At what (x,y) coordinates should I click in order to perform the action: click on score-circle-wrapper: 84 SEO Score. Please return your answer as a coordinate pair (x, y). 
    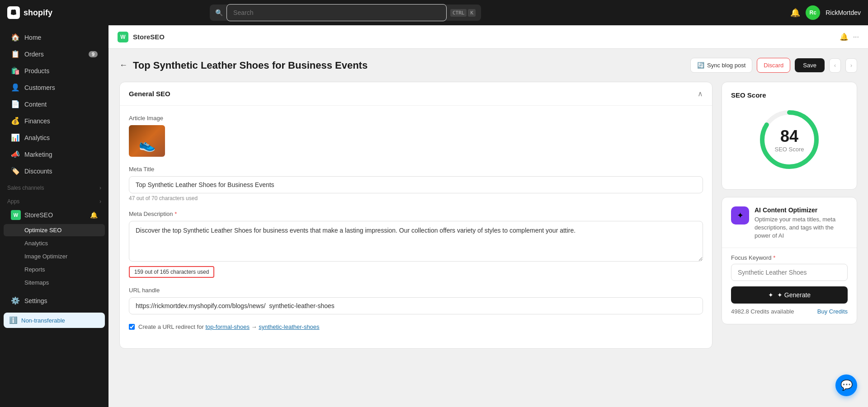
    Looking at the image, I should click on (789, 140).